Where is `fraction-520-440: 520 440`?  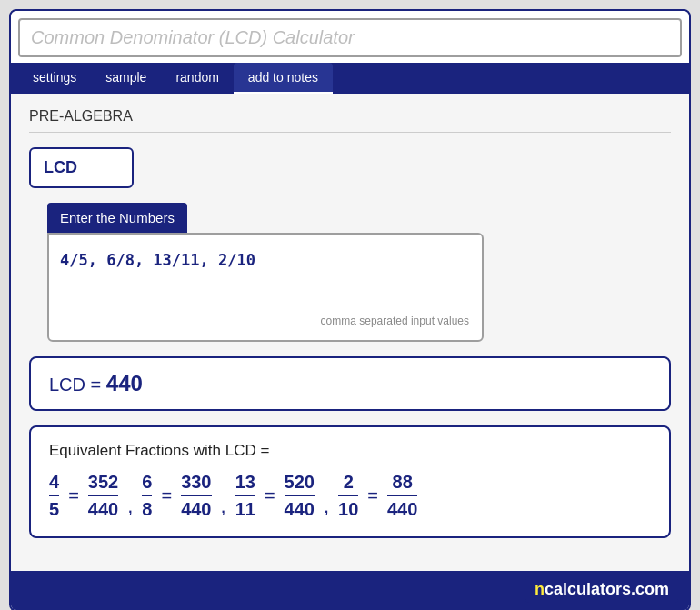
fraction-520-440: 520 440 is located at coordinates (300, 495).